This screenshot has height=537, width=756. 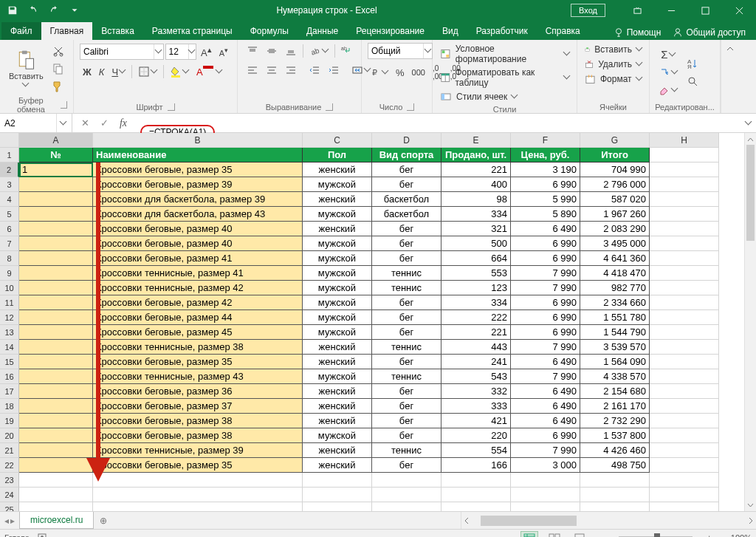 I want to click on delete-cells-button: Удалить, so click(x=613, y=64).